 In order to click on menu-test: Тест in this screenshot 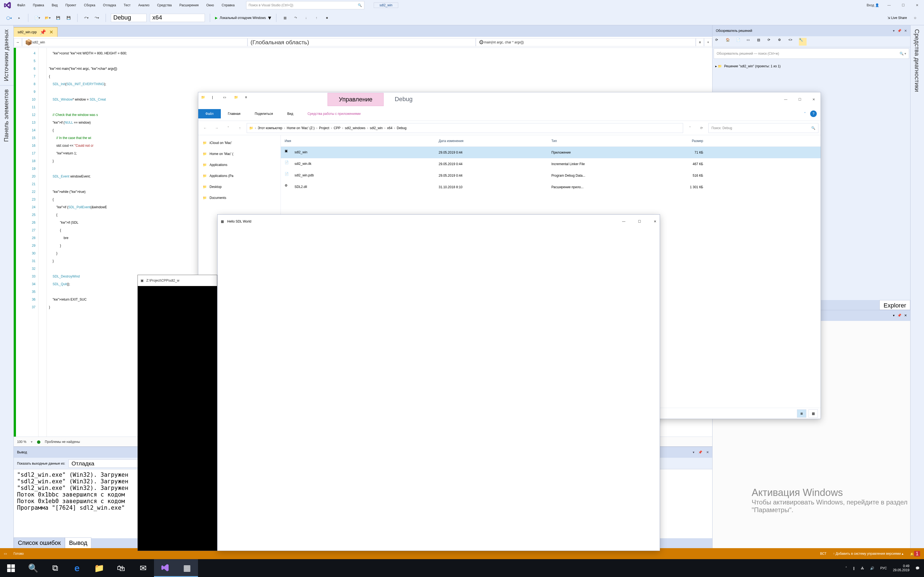, I will do `click(127, 5)`.